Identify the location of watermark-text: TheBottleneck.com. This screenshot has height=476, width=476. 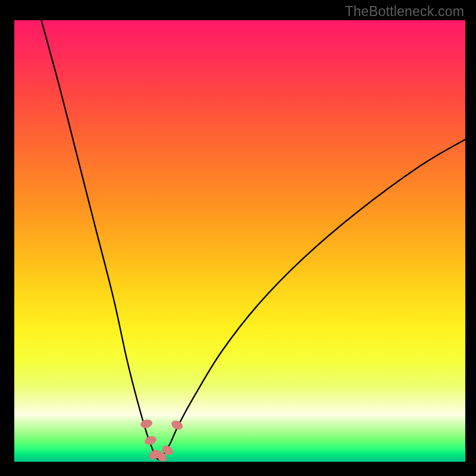
(405, 12).